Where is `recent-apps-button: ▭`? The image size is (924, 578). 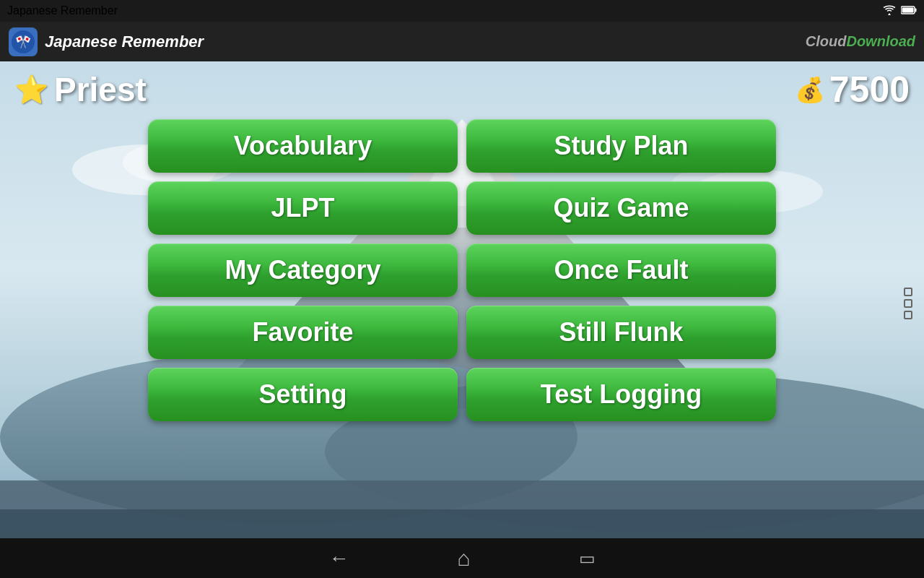
recent-apps-button: ▭ is located at coordinates (588, 558).